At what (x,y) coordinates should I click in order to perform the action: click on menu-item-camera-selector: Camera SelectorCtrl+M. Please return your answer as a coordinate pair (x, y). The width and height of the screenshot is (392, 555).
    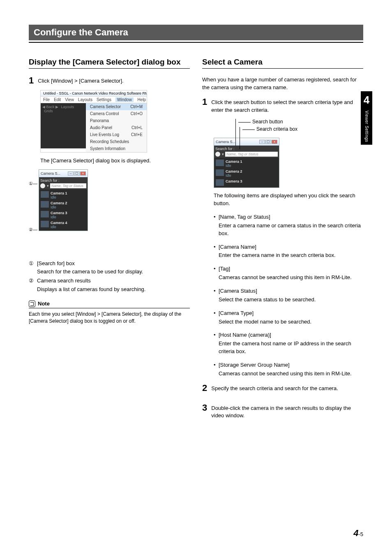
    Looking at the image, I should click on (116, 107).